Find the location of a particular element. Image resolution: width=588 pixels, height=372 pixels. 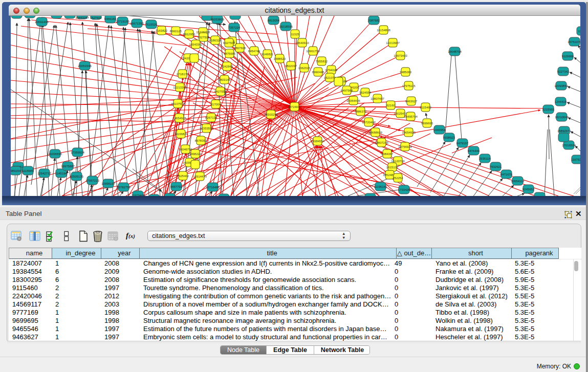

svg-text: 7886372 is located at coordinates (361, 112).